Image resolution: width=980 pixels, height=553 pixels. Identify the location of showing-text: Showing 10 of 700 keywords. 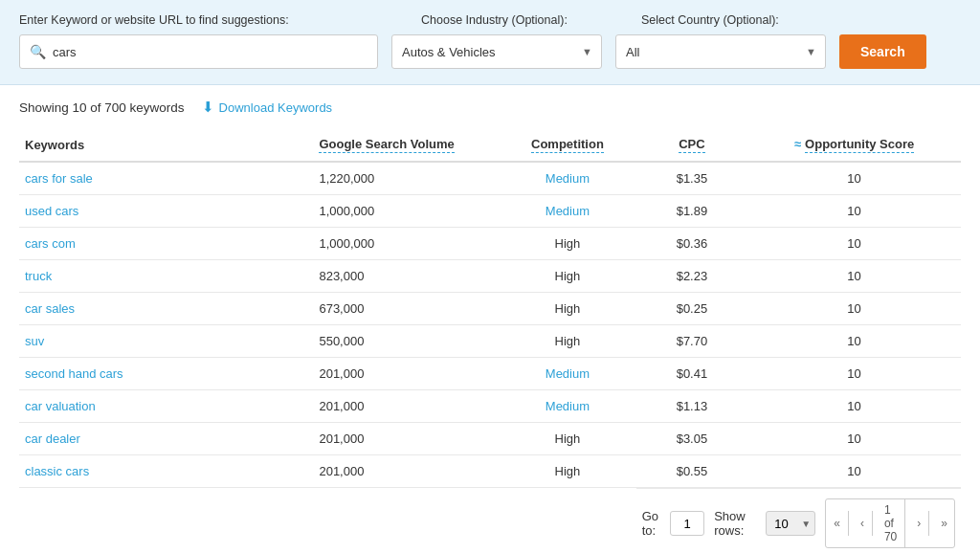
(101, 107).